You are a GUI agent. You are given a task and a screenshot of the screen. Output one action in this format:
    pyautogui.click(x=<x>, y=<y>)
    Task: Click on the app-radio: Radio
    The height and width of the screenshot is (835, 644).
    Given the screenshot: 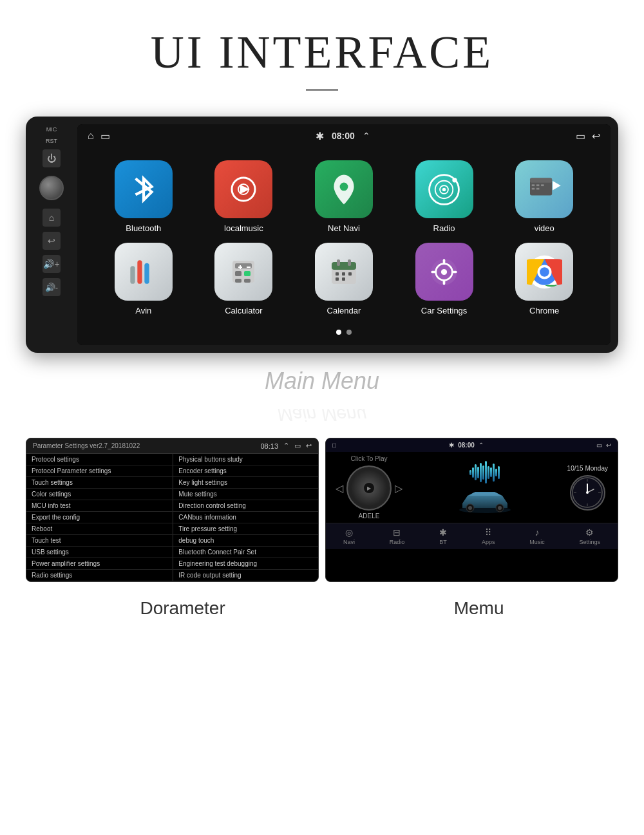 What is the action you would take?
    pyautogui.click(x=444, y=197)
    